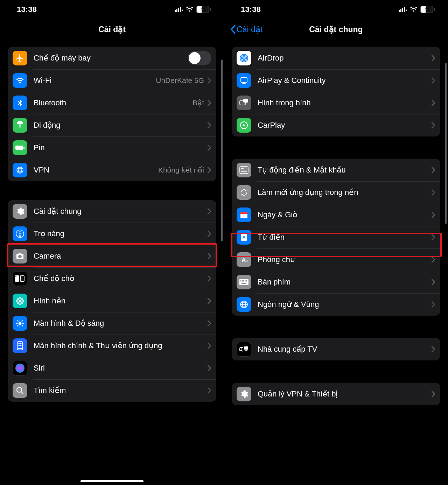 Image resolution: width=448 pixels, height=485 pixels. What do you see at coordinates (112, 103) in the screenshot?
I see `settings-row-bluetooth: BluetoothBật` at bounding box center [112, 103].